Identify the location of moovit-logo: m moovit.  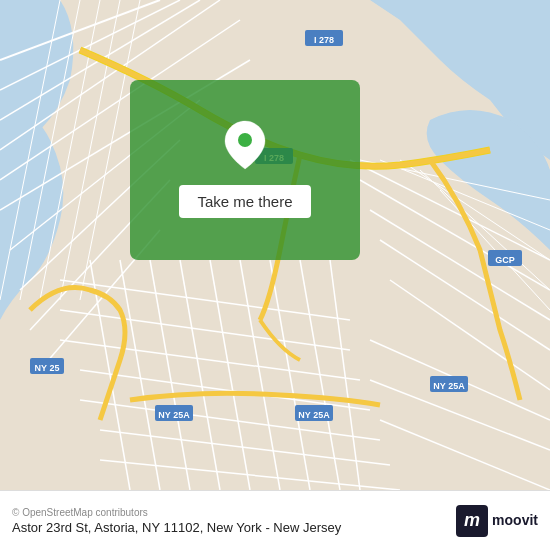
(497, 521).